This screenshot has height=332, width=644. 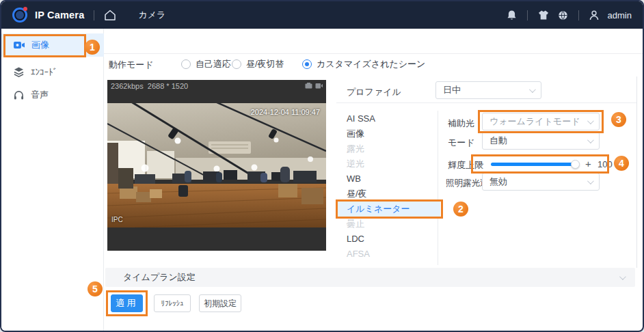 What do you see at coordinates (309, 86) in the screenshot?
I see `snapshot-icon` at bounding box center [309, 86].